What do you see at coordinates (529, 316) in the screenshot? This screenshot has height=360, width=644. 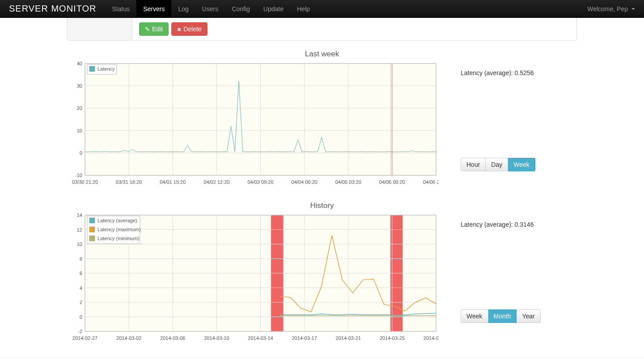 I see `range-year-button: Year` at bounding box center [529, 316].